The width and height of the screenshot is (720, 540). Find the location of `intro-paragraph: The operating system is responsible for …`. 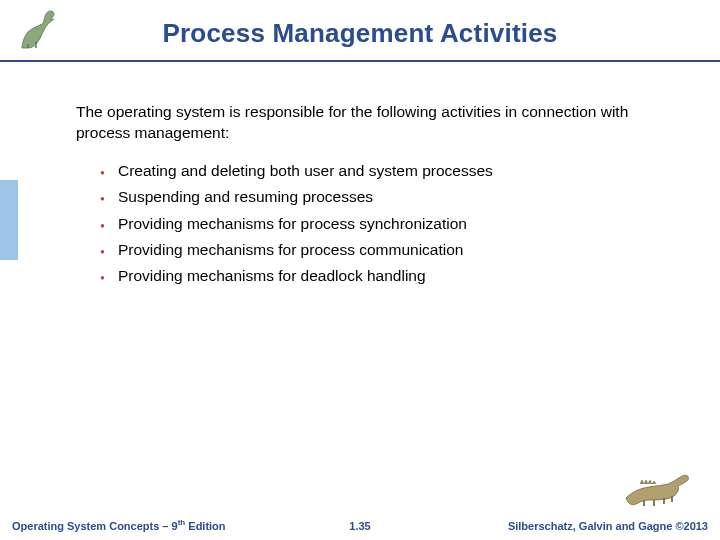

intro-paragraph: The operating system is responsible for … is located at coordinates (373, 123).